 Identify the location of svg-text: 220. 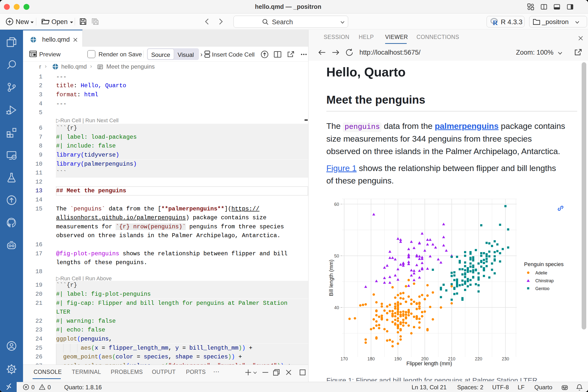
(478, 359).